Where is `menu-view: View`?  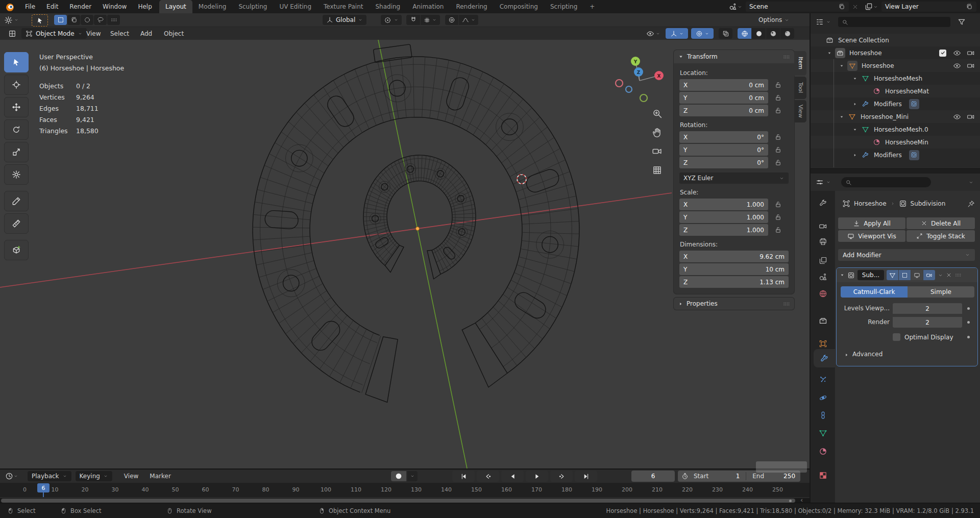 menu-view: View is located at coordinates (93, 34).